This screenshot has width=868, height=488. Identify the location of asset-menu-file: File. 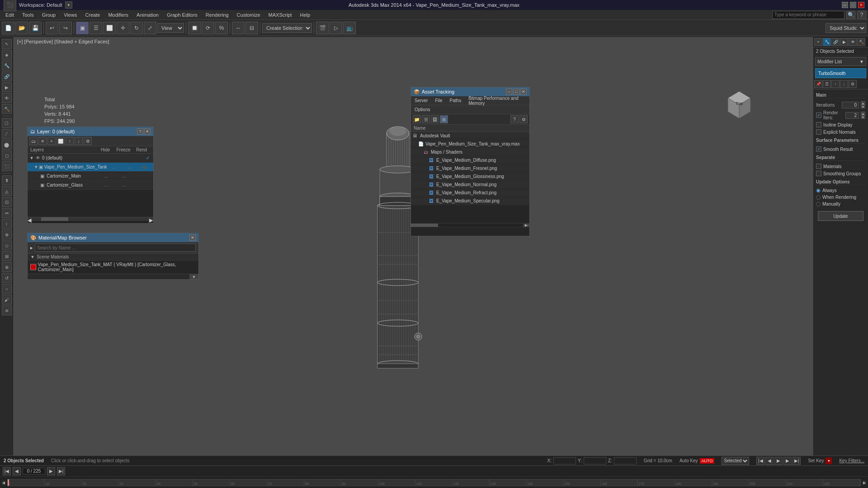
(439, 100).